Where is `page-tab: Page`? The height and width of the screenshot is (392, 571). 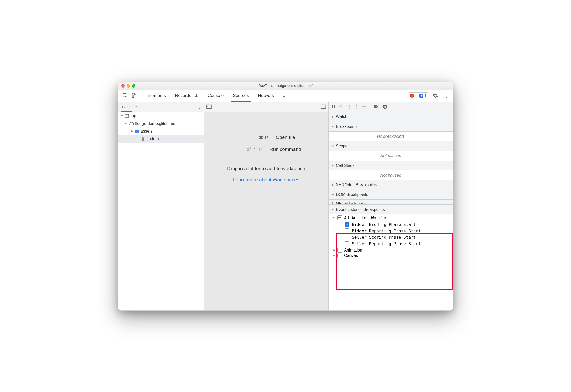 page-tab: Page is located at coordinates (126, 107).